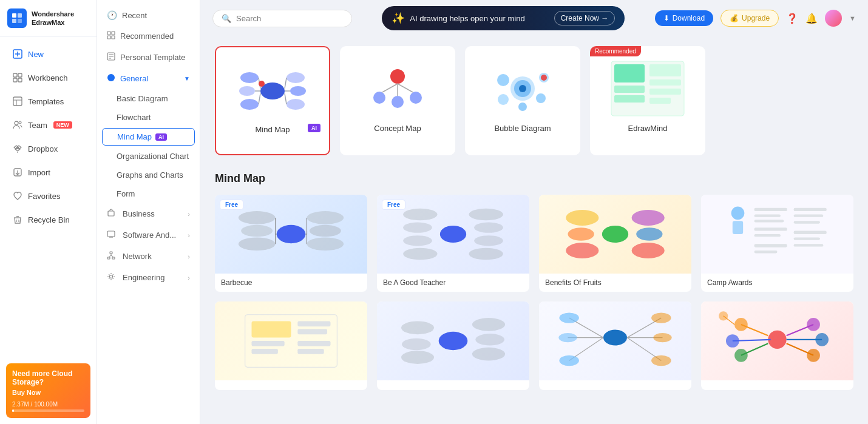 This screenshot has height=424, width=868. Describe the element at coordinates (777, 346) in the screenshot. I see `template-thumb-t8` at that location.